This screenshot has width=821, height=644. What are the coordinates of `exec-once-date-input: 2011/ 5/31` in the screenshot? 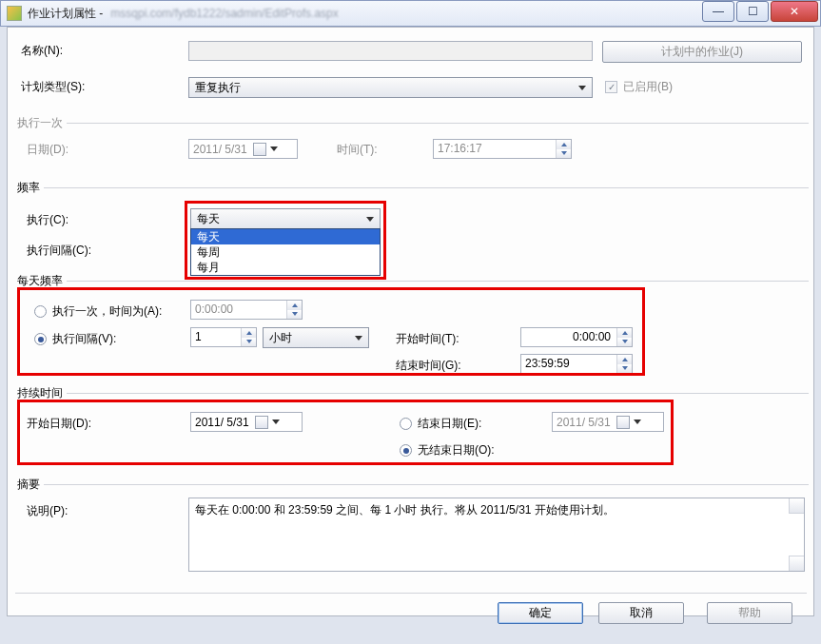 It's located at (244, 148).